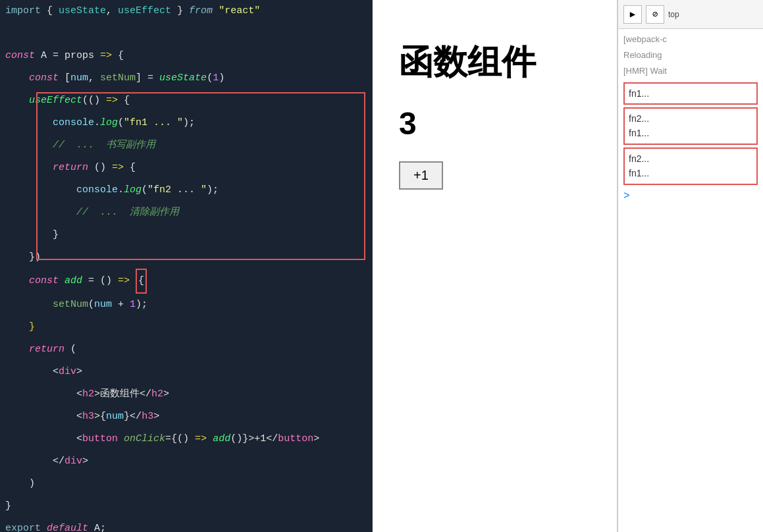 This screenshot has width=763, height=532. What do you see at coordinates (691, 93) in the screenshot?
I see `console-box-1-line1: fn1...` at bounding box center [691, 93].